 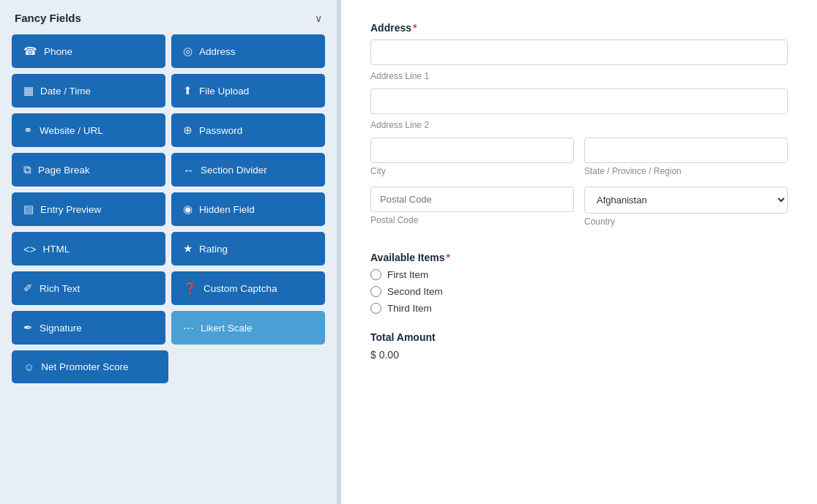 I want to click on radio-label-1: Second Item, so click(x=415, y=291).